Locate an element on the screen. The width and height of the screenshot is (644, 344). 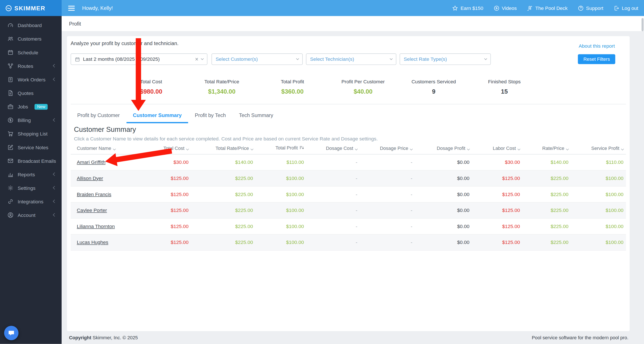
col-total-cost: Total Cost is located at coordinates (168, 148).